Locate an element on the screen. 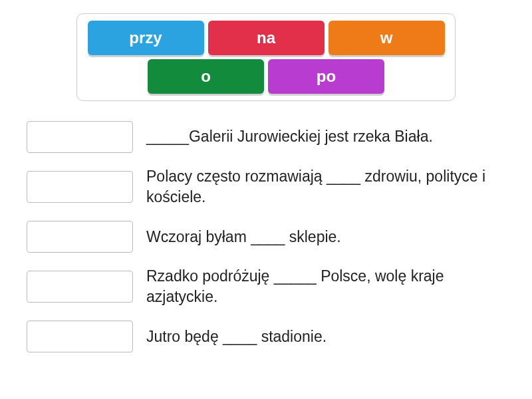 The image size is (532, 399). question-row: Rzadko podróżuję _____ Polsce, wolę kraj… is located at coordinates (269, 287).